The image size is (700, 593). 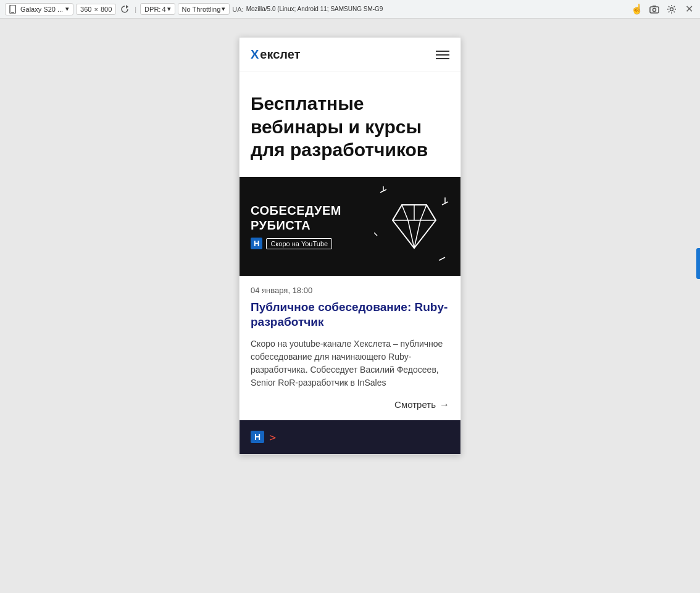 I want to click on dpr-value: 4, so click(x=164, y=9).